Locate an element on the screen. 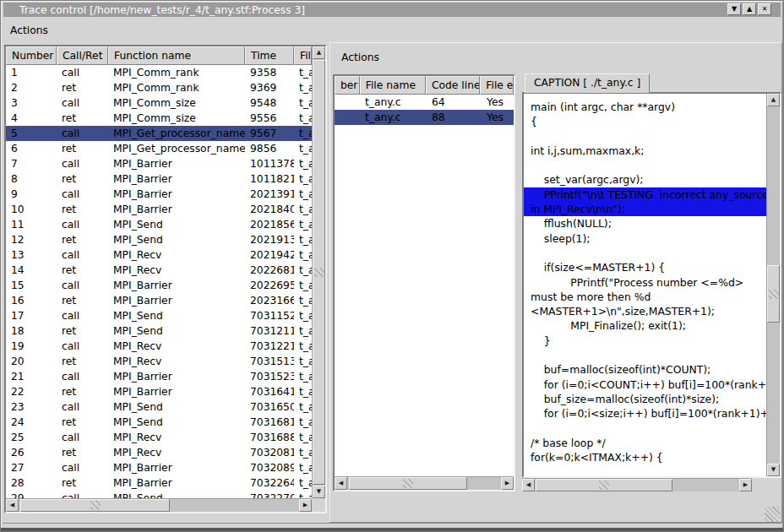 The width and height of the screenshot is (784, 532). column-header: Function name is located at coordinates (177, 56).